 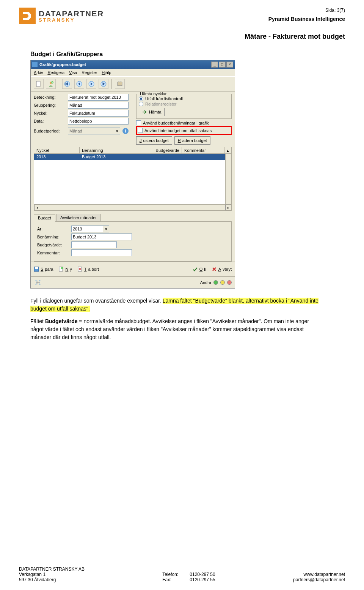 What do you see at coordinates (37, 207) in the screenshot?
I see `scroll-left-icon: ◂` at bounding box center [37, 207].